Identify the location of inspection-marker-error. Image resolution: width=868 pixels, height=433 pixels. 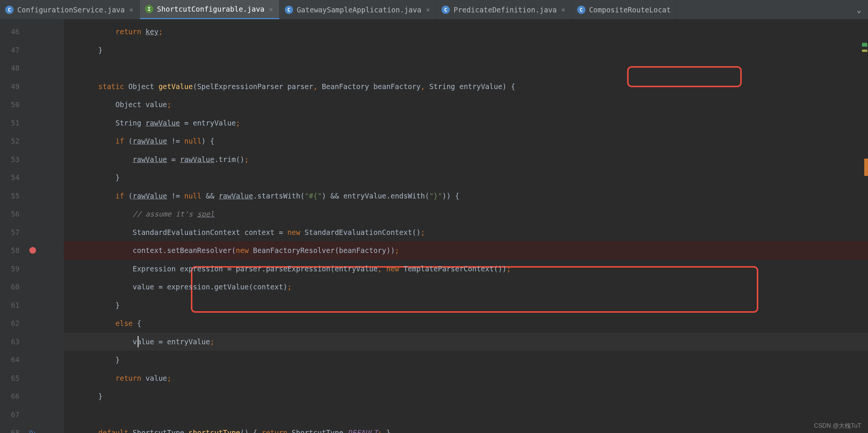
(866, 167).